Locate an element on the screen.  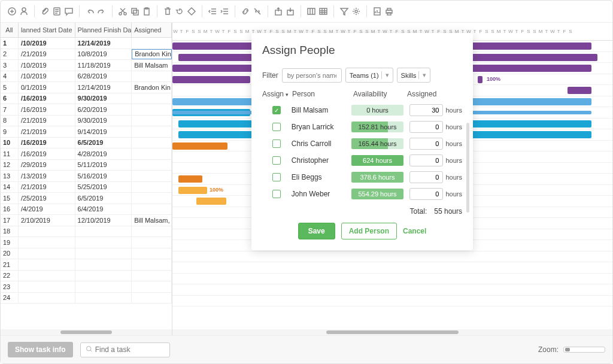
cell-finish: 9/30/2019 is located at coordinates (104, 121).